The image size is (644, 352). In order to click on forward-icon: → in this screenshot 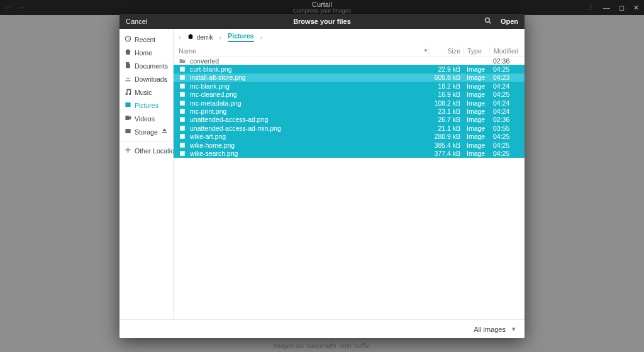, I will do `click(21, 8)`.